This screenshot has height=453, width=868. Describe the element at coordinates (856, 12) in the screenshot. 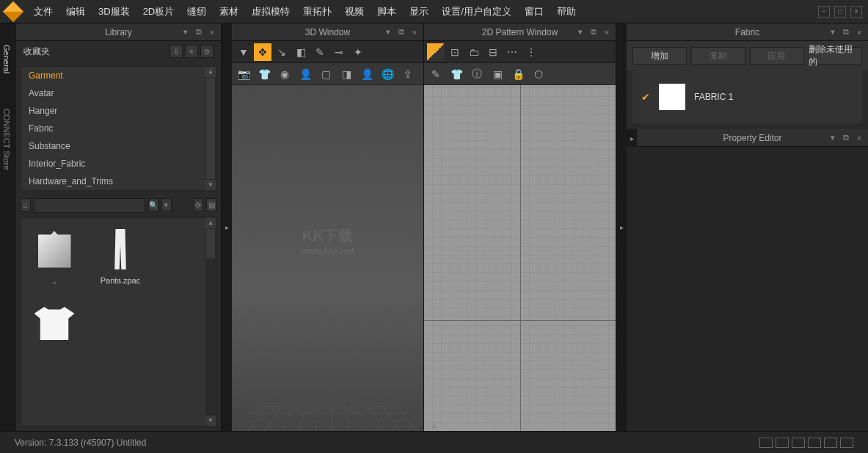

I see `close-button: ×` at that location.